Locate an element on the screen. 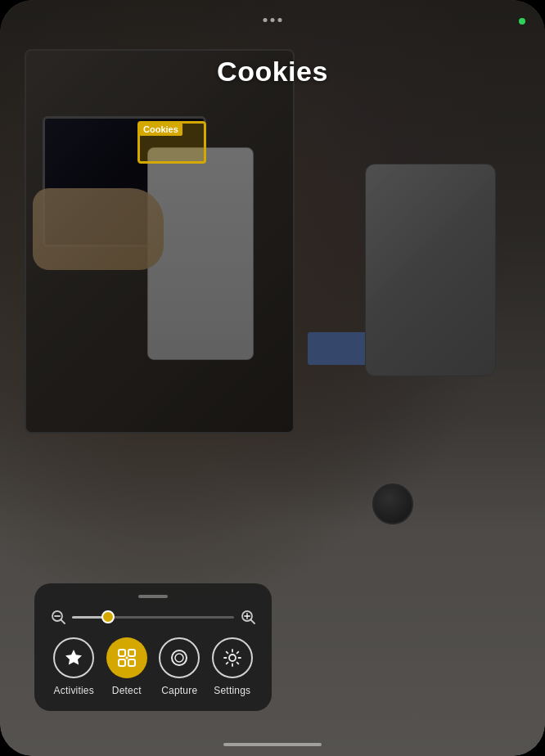  zoom-out-icon is located at coordinates (58, 617).